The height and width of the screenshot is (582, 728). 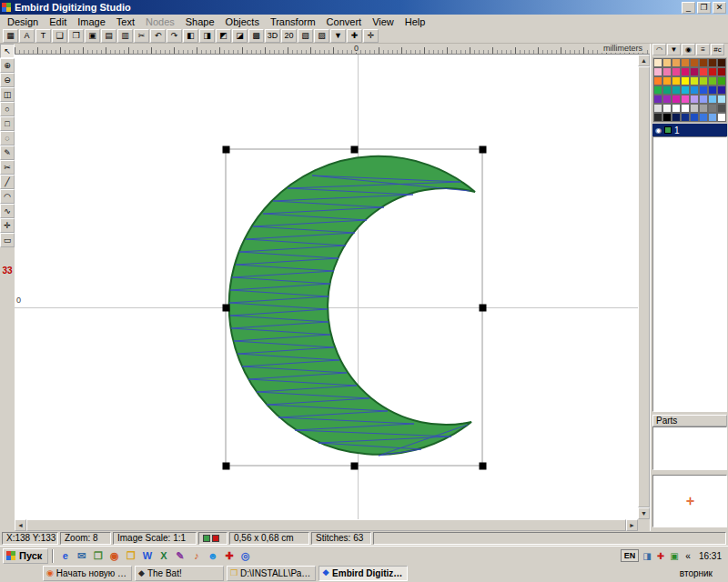 I want to click on palette-visibility-button: ◉, so click(x=688, y=49).